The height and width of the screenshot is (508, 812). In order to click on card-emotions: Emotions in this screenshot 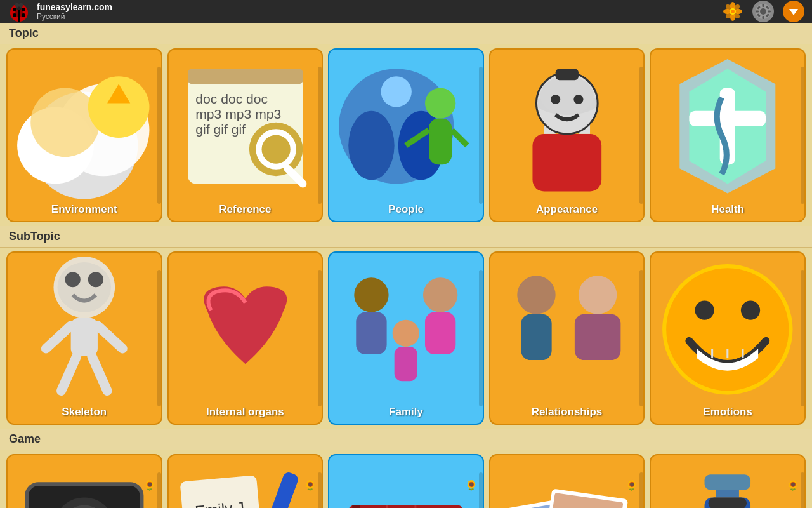, I will do `click(728, 338)`.